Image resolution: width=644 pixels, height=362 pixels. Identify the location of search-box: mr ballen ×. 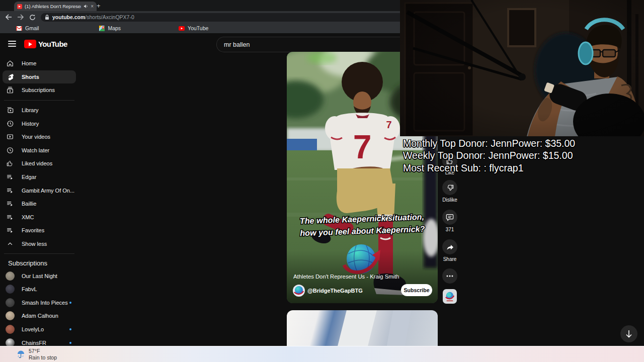
(315, 44).